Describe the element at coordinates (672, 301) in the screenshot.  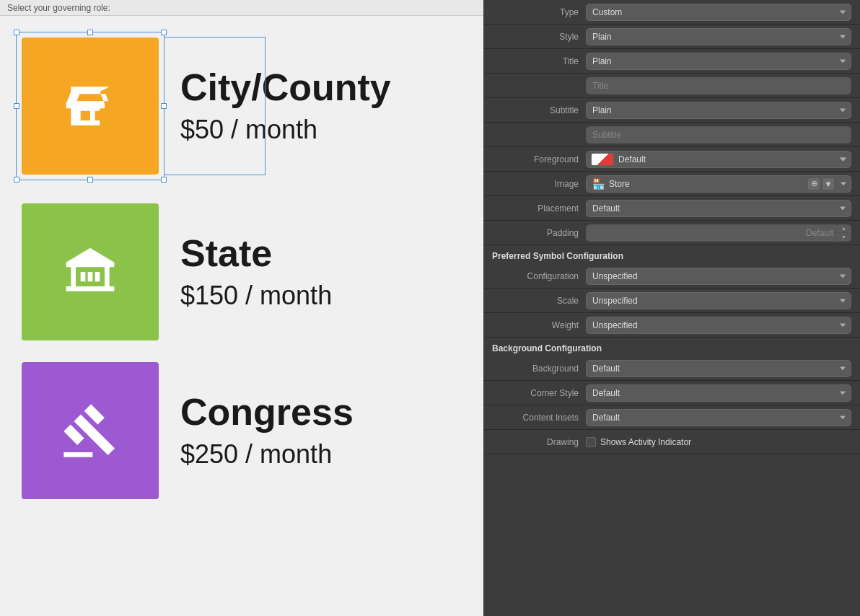
I see `scale-row: Scale Unspecified` at that location.